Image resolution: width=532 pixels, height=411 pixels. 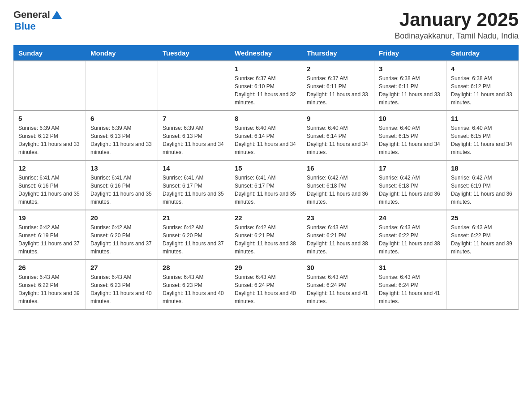 What do you see at coordinates (38, 21) in the screenshot?
I see `logo: General Blue` at bounding box center [38, 21].